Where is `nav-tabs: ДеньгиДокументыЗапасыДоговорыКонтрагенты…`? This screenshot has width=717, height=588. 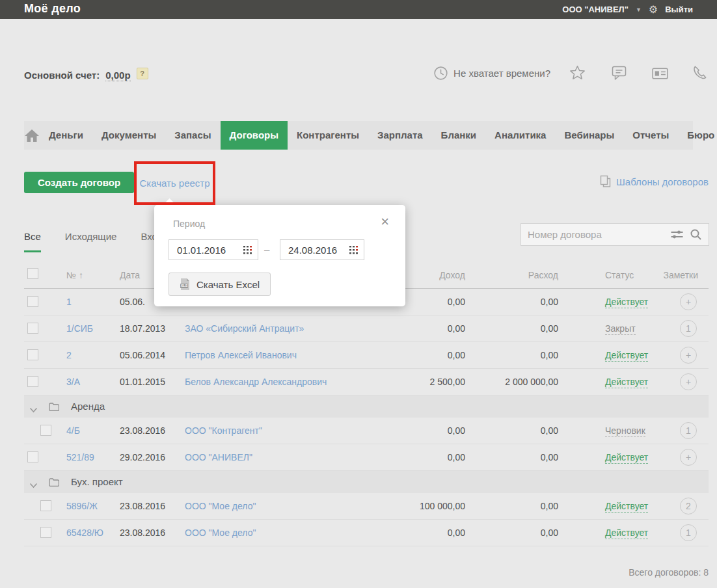 nav-tabs: ДеньгиДокументыЗапасыДоговорыКонтрагенты… is located at coordinates (379, 135).